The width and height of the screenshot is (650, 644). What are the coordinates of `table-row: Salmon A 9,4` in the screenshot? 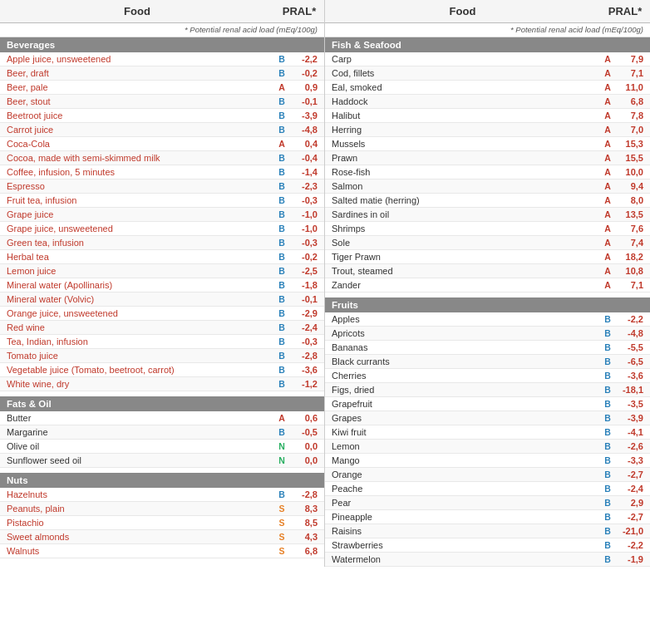 It's located at (487, 186).